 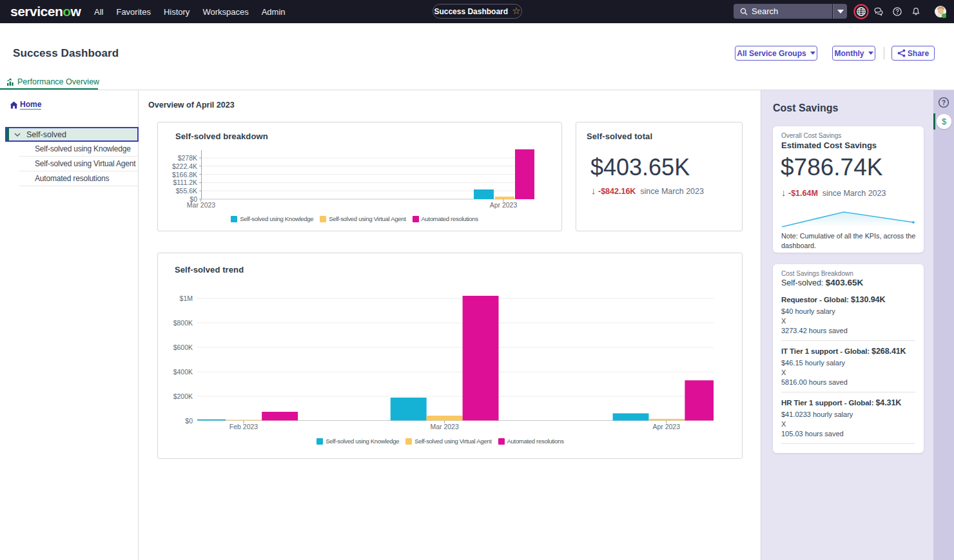 I want to click on svg-text: $166.8K, so click(x=184, y=175).